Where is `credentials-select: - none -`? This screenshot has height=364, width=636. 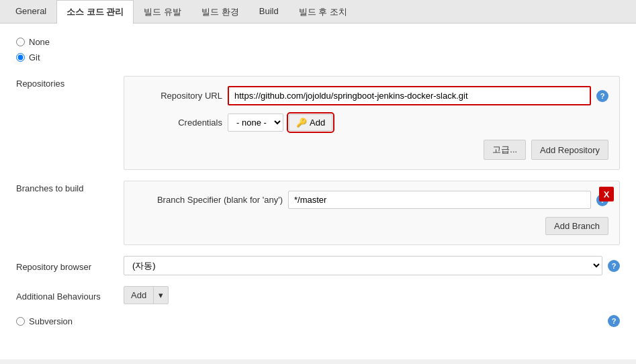 credentials-select: - none - is located at coordinates (255, 122).